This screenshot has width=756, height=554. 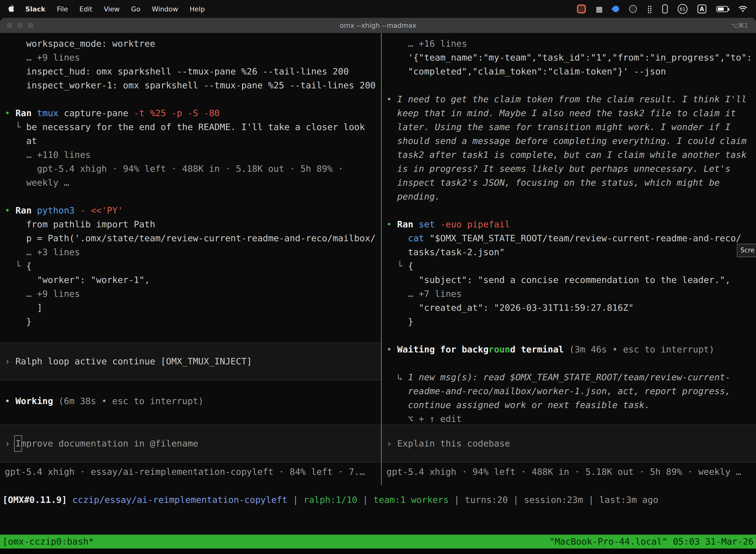 What do you see at coordinates (651, 542) in the screenshot?
I see `tmux-host-clock: "MacBook-Pro-44.local" 05:03 31-Mar-26` at bounding box center [651, 542].